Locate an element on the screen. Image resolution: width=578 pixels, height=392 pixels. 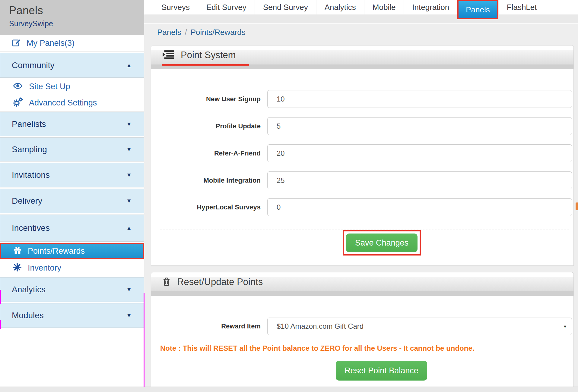
inventory-burst-icon is located at coordinates (17, 268).